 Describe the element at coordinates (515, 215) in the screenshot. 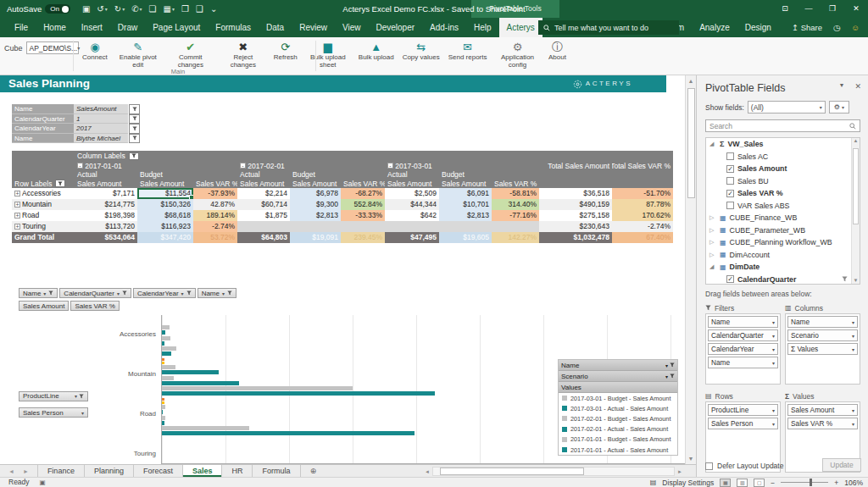

I see `pivot-cell: -77.16%` at that location.